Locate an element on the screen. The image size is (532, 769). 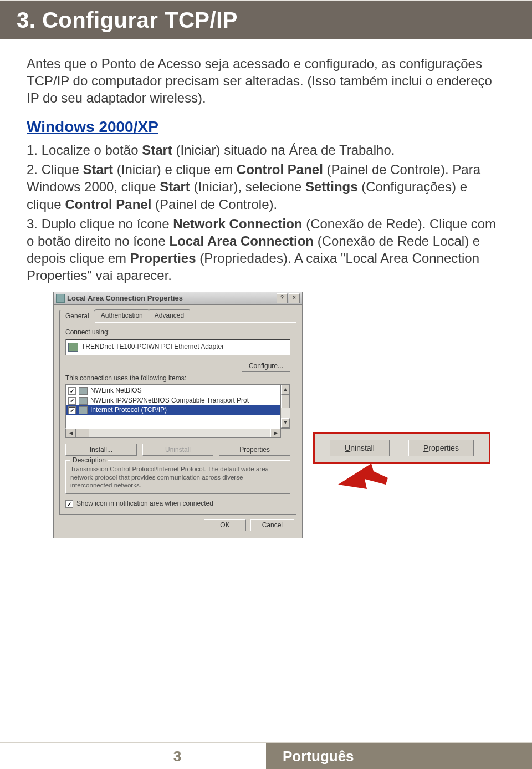
underline-letter: U is located at coordinates (347, 448).